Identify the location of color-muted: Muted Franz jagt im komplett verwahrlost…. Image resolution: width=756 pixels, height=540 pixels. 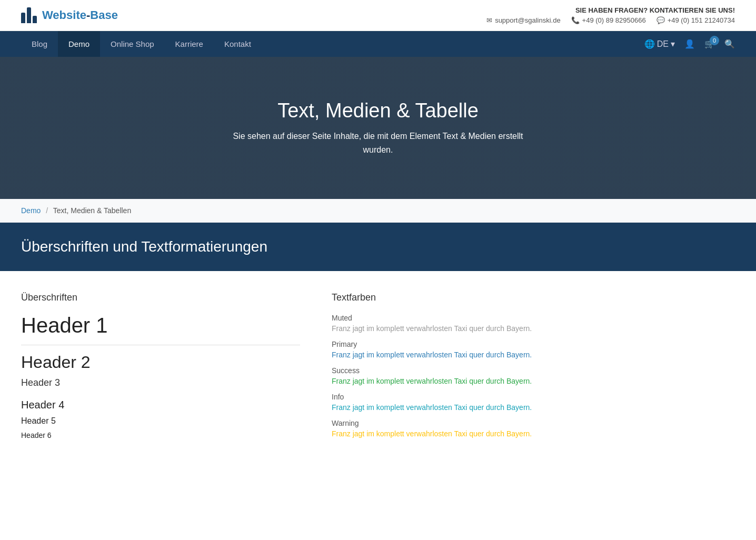
(471, 323).